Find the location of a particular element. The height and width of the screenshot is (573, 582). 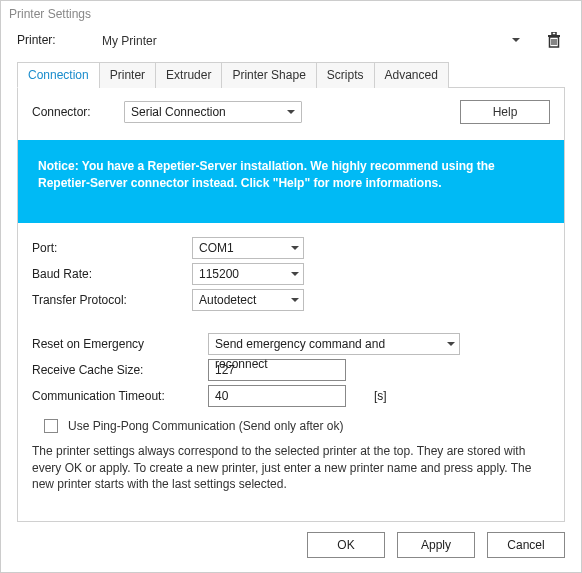

baud-label: Baud Rate: is located at coordinates (112, 274).